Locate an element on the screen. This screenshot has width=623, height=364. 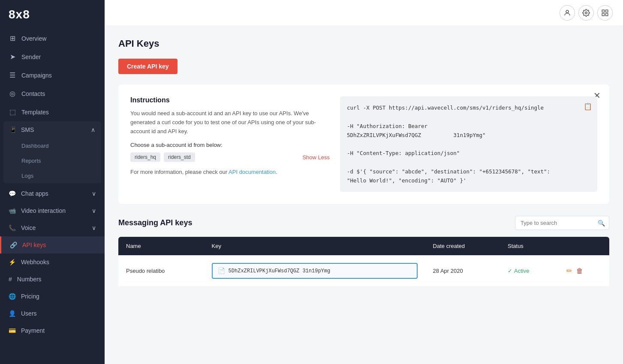
api-doc-text: For more information, please check our A… is located at coordinates (230, 172).